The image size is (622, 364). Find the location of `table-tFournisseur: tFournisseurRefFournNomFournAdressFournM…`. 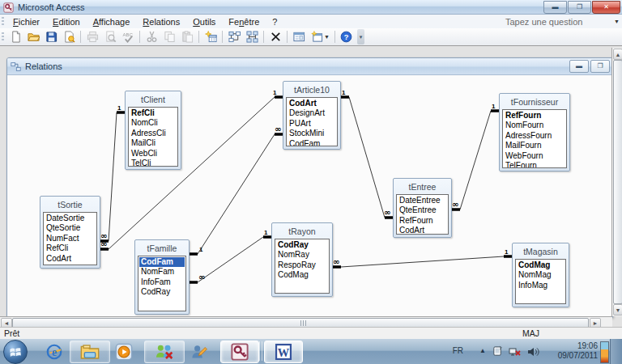

table-tFournisseur: tFournisseurRefFournNomFournAdressFournM… is located at coordinates (535, 133).